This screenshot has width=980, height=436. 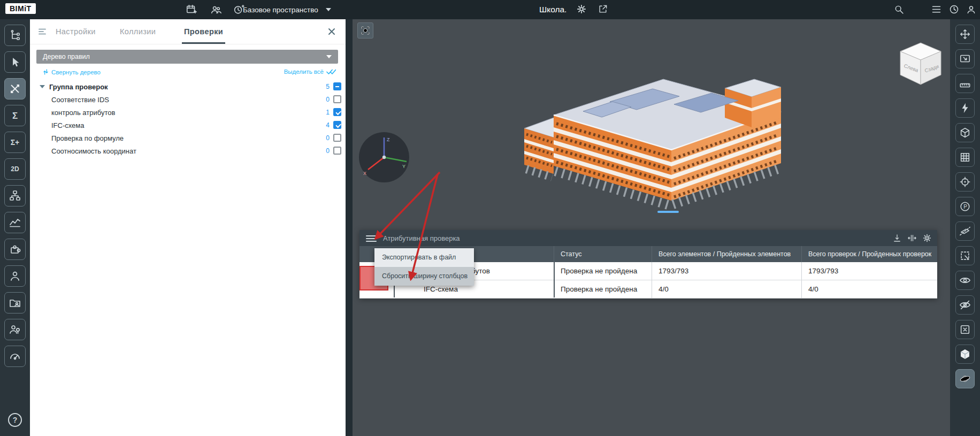 I want to click on tree-item-ifc-schema: IFC-схема 4, so click(x=188, y=125).